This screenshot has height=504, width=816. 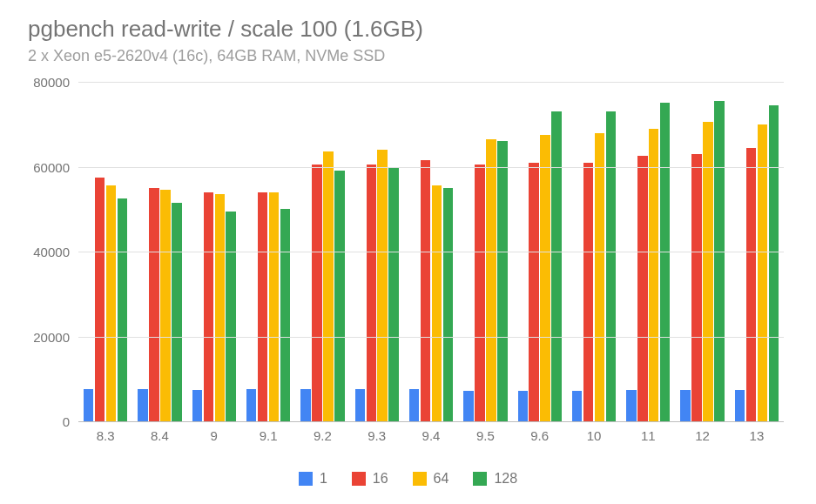 I want to click on legend-label: 64, so click(x=442, y=479).